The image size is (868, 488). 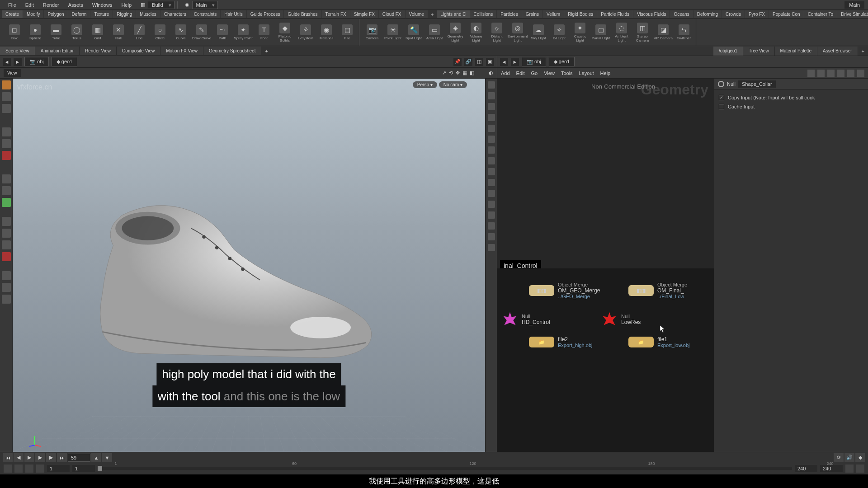 I want to click on shelf-tab: Deforming, so click(x=708, y=14).